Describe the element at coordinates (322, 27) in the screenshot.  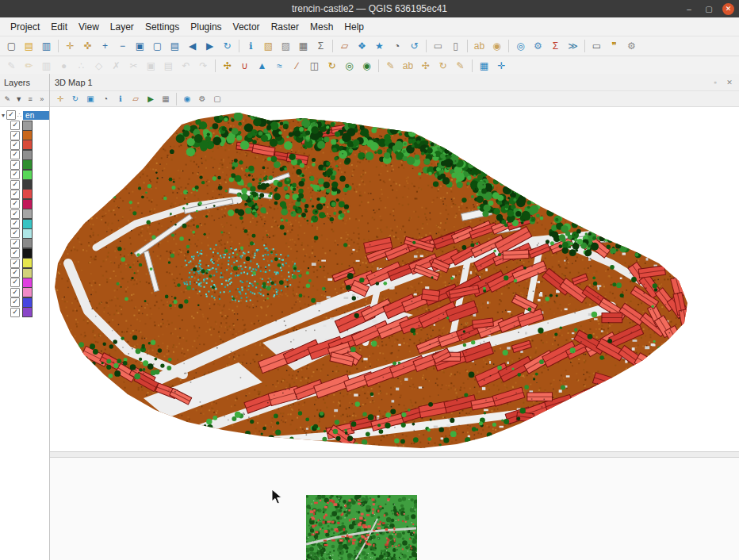
I see `menu-mesh: Mesh` at that location.